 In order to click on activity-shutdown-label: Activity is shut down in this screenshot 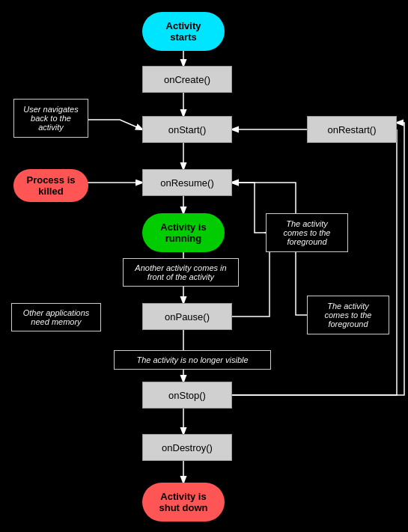, I will do `click(184, 502)`.